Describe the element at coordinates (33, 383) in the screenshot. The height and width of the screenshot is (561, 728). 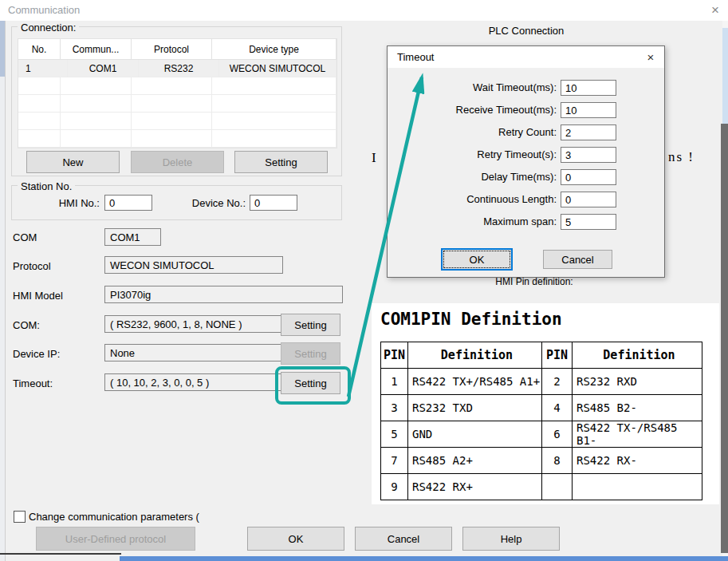
I see `timeout-label: Timeout:` at that location.